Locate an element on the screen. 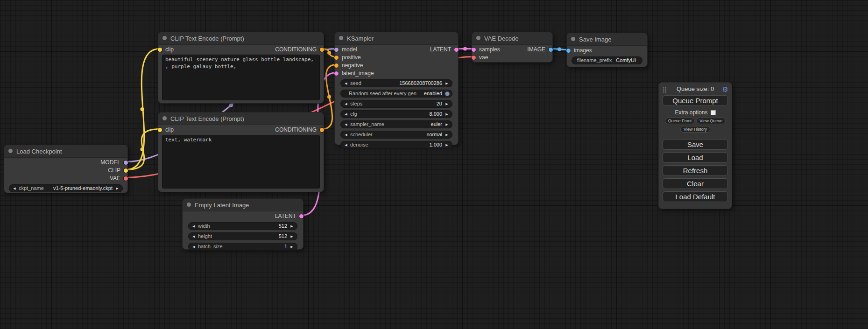 Image resolution: width=868 pixels, height=329 pixels. load-default-button: Load Default is located at coordinates (695, 197).